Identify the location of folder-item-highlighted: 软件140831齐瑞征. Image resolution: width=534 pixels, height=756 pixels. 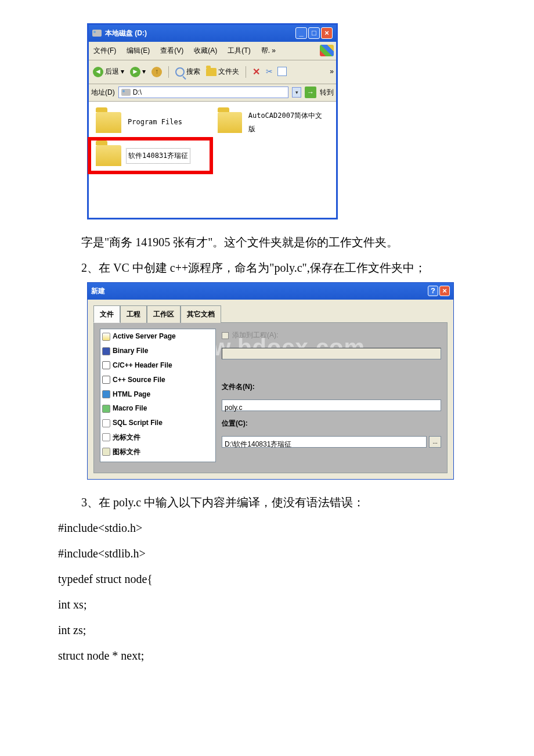
(150, 156).